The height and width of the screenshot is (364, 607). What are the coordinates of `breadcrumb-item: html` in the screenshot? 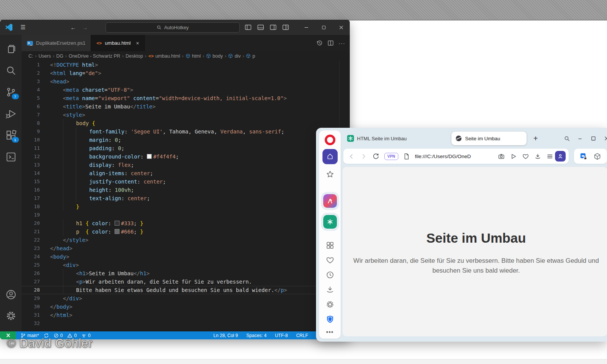 It's located at (193, 56).